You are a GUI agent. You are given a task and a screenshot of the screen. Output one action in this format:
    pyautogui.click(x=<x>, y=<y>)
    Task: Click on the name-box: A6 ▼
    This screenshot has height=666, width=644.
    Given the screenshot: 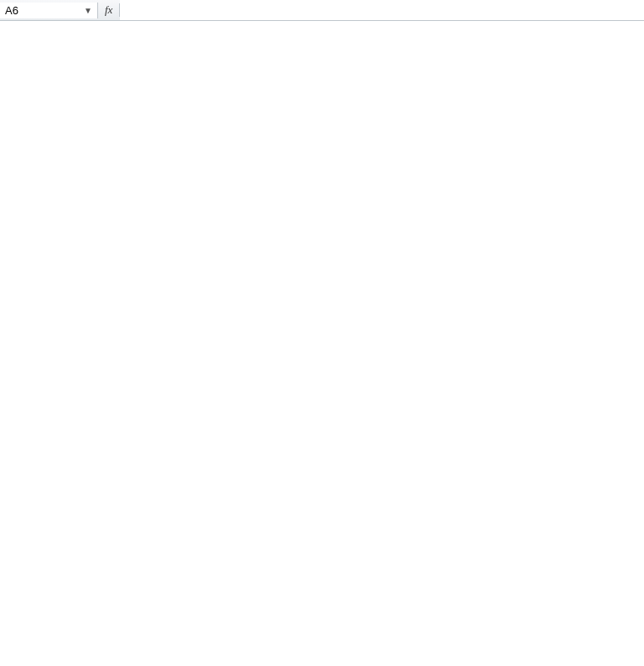 What is the action you would take?
    pyautogui.click(x=49, y=10)
    